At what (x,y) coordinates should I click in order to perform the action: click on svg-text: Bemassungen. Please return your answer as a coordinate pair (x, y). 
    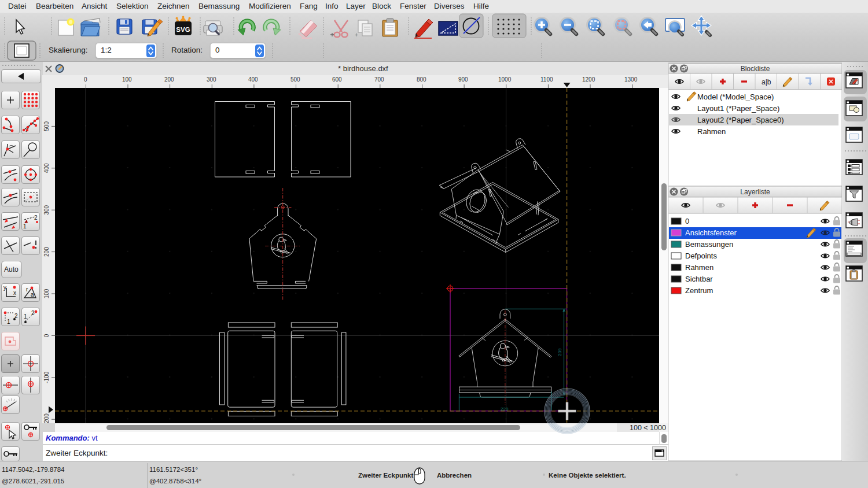
    Looking at the image, I should click on (709, 244).